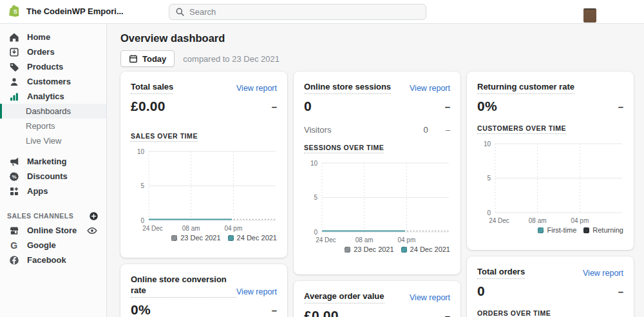  I want to click on marketing-icon, so click(14, 162).